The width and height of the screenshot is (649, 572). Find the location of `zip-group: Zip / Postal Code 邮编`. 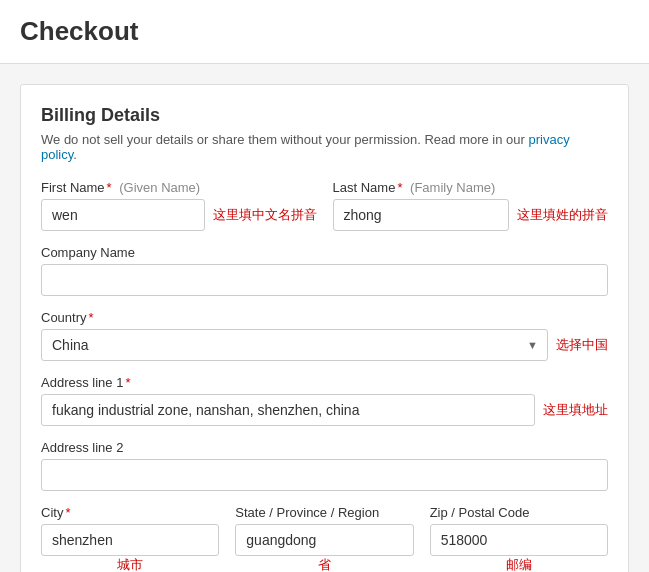

zip-group: Zip / Postal Code 邮编 is located at coordinates (519, 538).